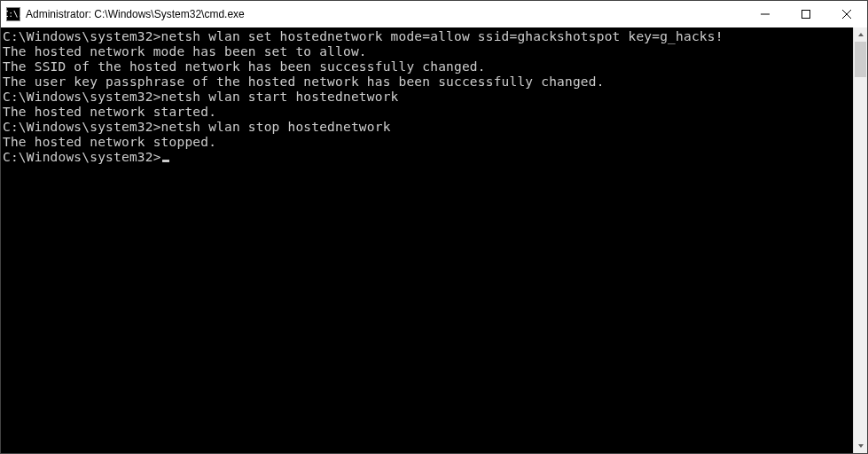 The image size is (868, 454). What do you see at coordinates (13, 14) in the screenshot?
I see `cmd-icon: C:\.` at bounding box center [13, 14].